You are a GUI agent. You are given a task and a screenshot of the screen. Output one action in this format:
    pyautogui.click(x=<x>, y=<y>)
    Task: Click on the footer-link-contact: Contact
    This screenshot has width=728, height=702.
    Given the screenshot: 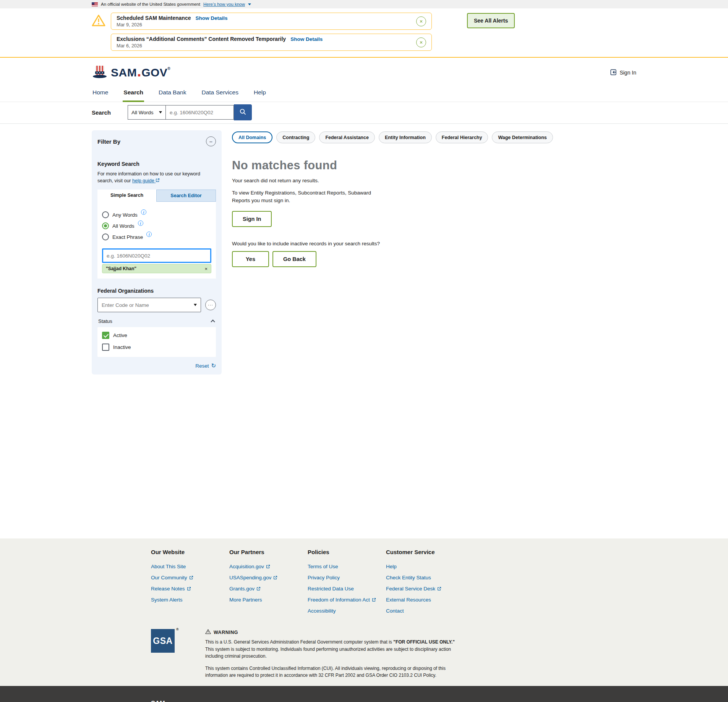 What is the action you would take?
    pyautogui.click(x=425, y=611)
    